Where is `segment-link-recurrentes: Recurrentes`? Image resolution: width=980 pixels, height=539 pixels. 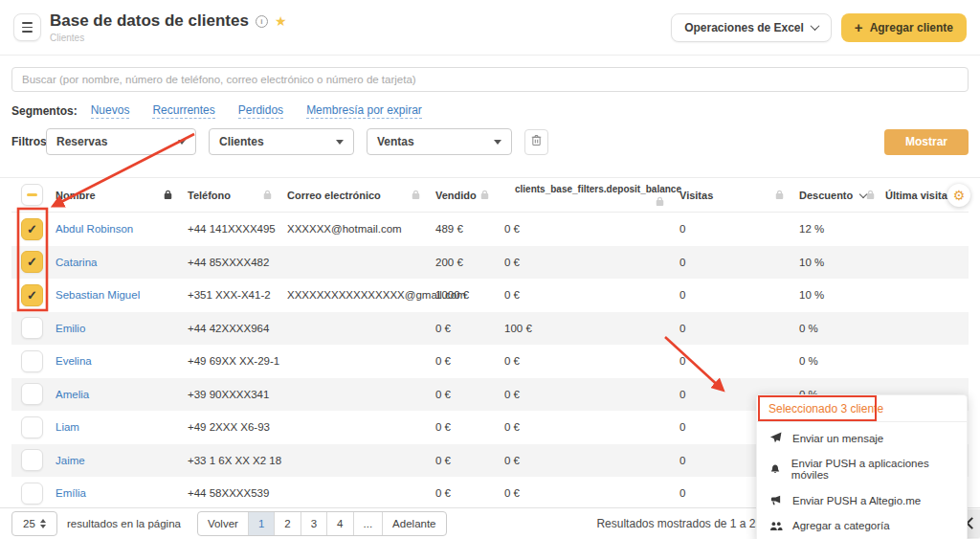 segment-link-recurrentes: Recurrentes is located at coordinates (184, 111).